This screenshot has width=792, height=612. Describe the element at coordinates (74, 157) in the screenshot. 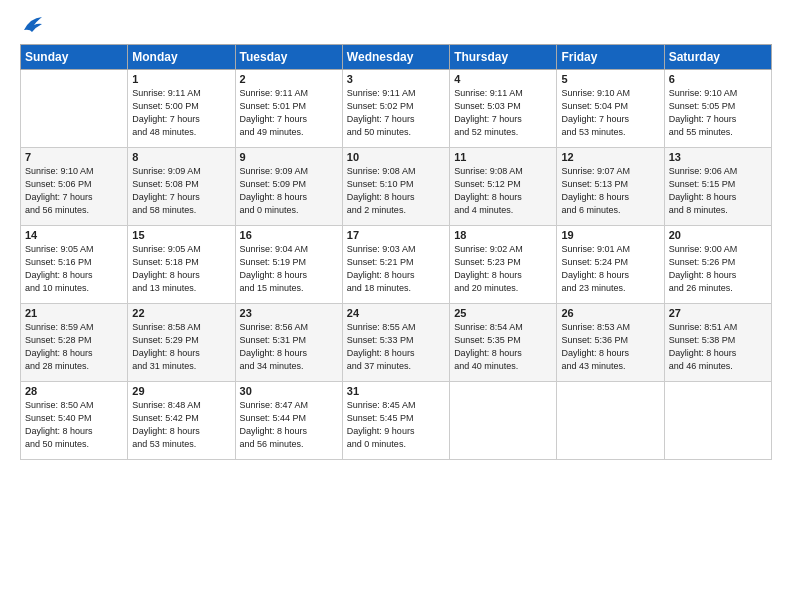

I see `day-number: 7` at that location.